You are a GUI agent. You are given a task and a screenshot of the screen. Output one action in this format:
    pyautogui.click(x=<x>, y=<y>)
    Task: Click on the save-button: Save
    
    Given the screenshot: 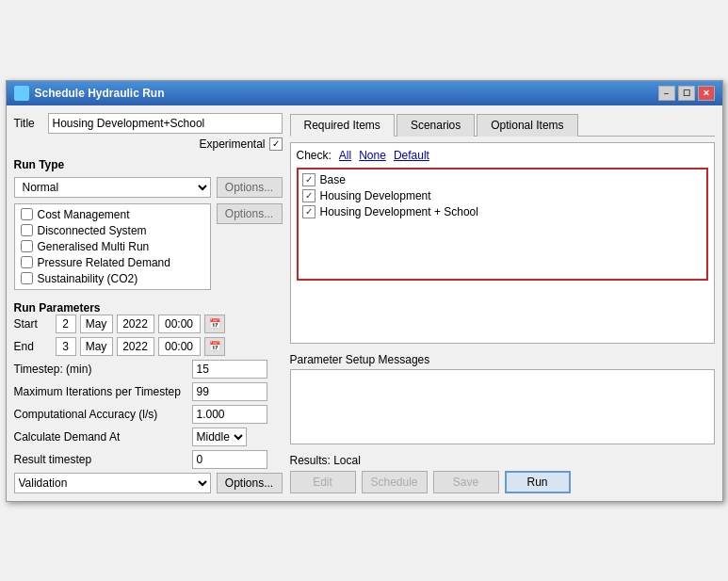 What is the action you would take?
    pyautogui.click(x=466, y=482)
    